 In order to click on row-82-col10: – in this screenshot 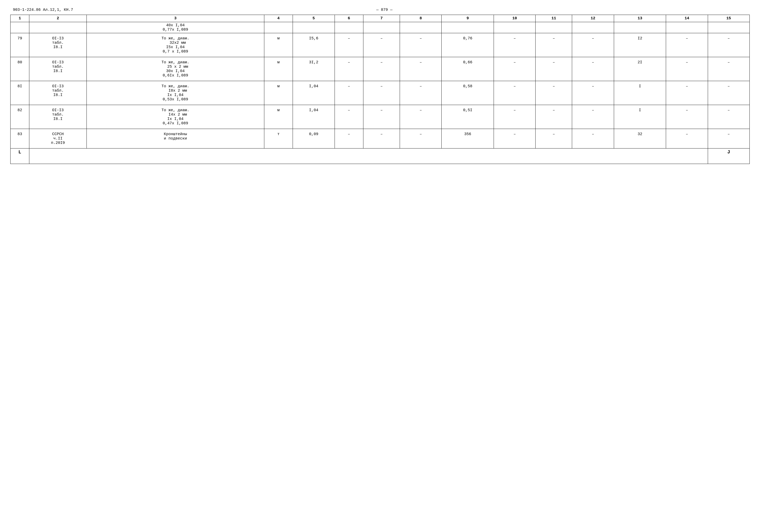, I will do `click(515, 117)`.